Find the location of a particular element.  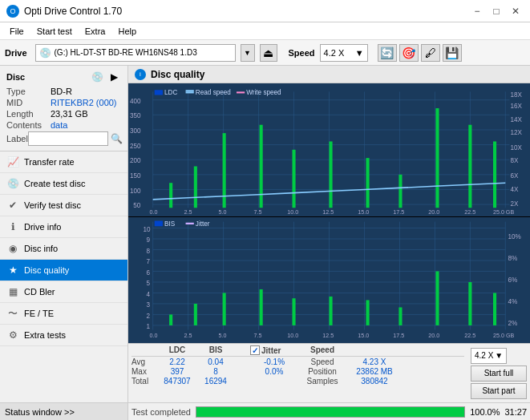

sidebar-item-disc-info: ◉ Disc info is located at coordinates (64, 248).